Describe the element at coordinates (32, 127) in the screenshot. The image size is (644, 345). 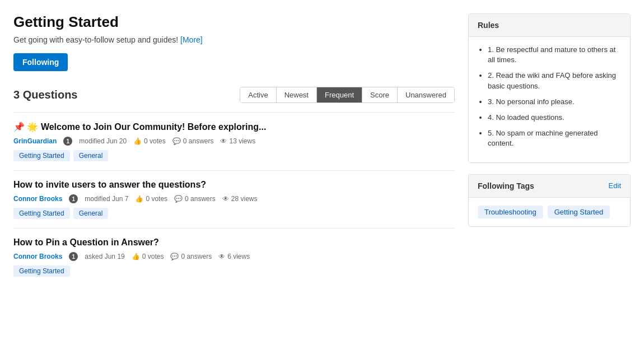
I see `star-emoji: 🌟` at that location.